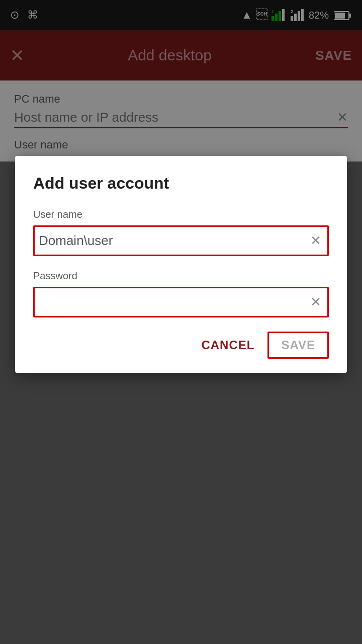  What do you see at coordinates (316, 240) in the screenshot?
I see `dialog-username-clear-icon: ✕` at bounding box center [316, 240].